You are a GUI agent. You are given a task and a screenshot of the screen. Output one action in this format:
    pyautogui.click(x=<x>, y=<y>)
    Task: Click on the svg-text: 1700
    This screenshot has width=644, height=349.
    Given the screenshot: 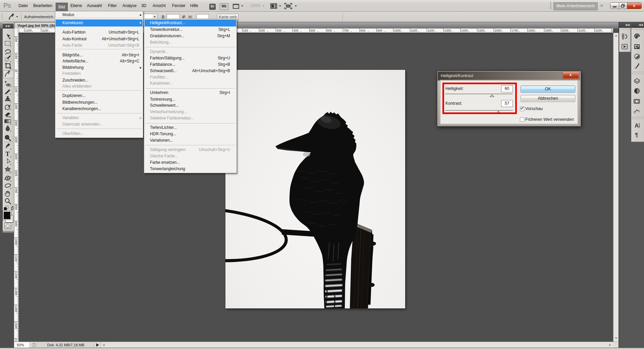 What is the action you would take?
    pyautogui.click(x=515, y=31)
    